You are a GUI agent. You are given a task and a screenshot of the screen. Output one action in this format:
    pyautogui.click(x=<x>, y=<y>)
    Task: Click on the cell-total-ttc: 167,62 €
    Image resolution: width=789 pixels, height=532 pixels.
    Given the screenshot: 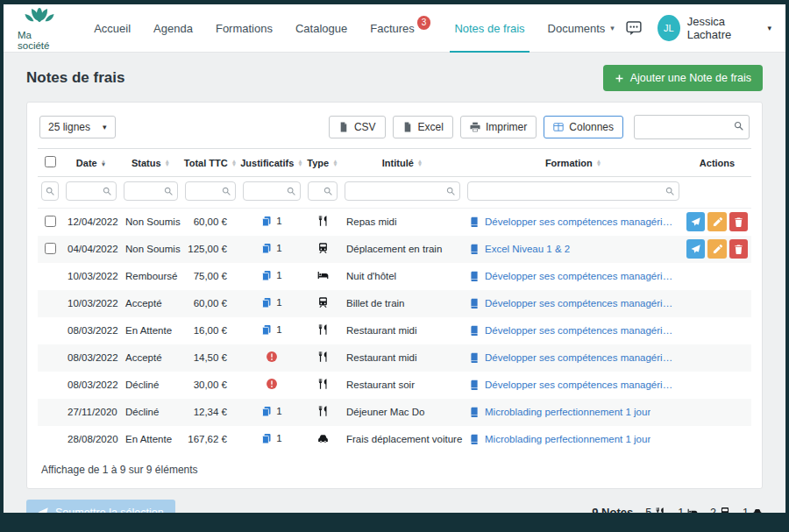 What is the action you would take?
    pyautogui.click(x=210, y=440)
    